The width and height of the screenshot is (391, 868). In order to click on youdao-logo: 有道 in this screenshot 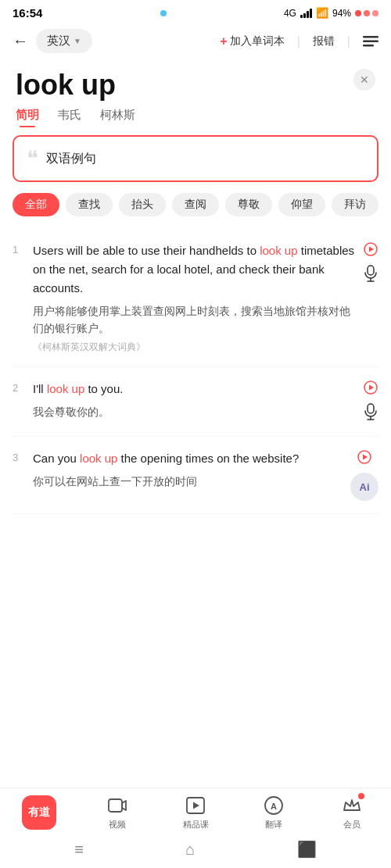, I will do `click(39, 813)`.